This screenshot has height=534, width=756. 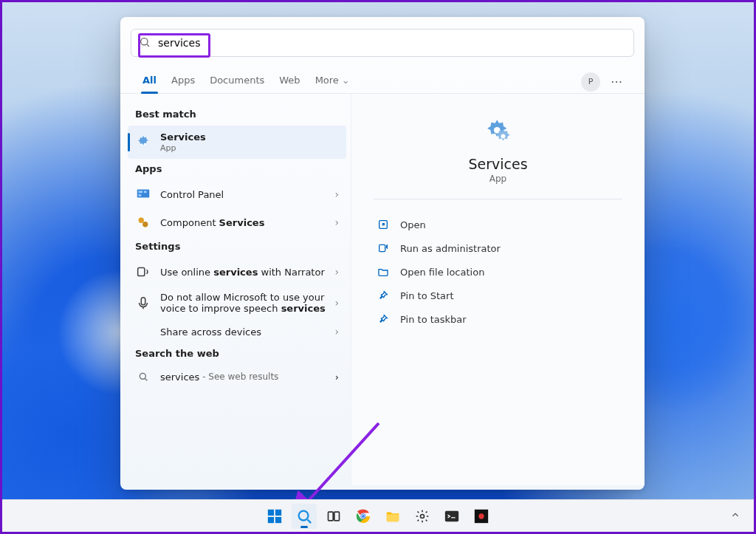 What do you see at coordinates (735, 516) in the screenshot?
I see `system-tray` at bounding box center [735, 516].